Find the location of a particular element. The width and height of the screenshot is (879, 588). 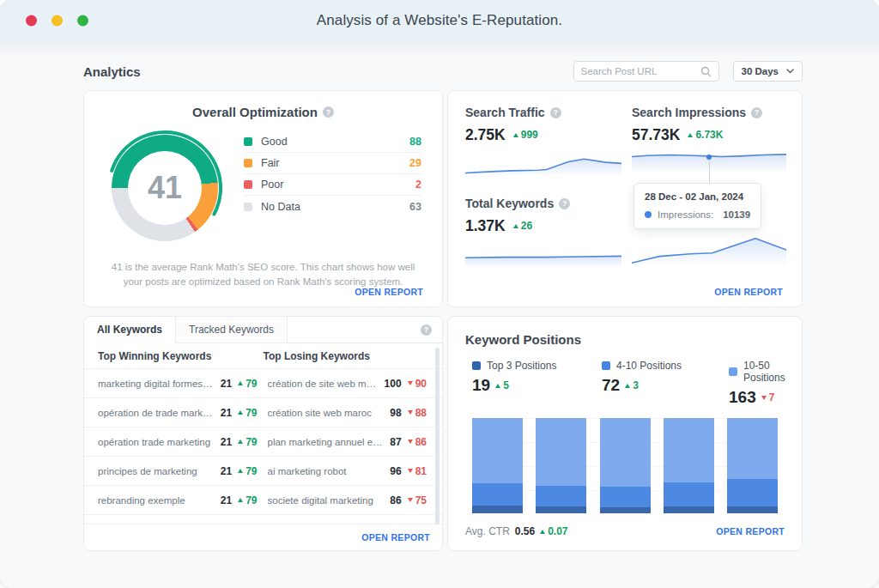

close-button is located at coordinates (31, 21).